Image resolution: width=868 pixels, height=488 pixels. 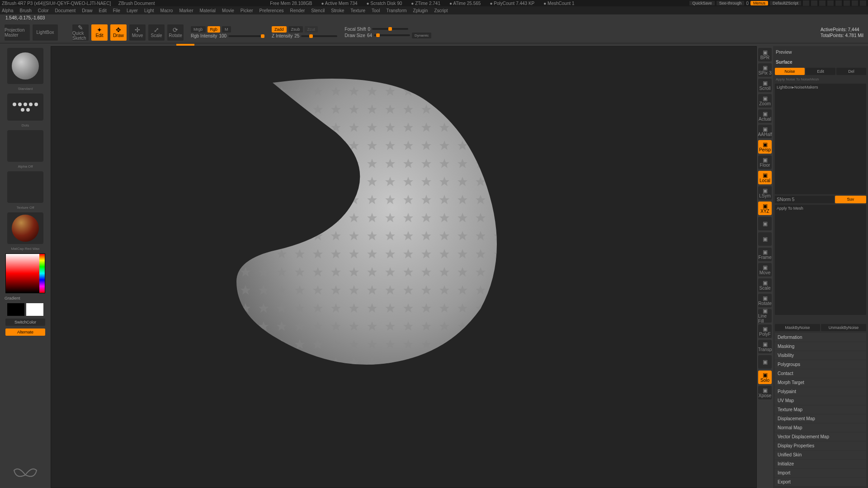 What do you see at coordinates (103, 11) in the screenshot?
I see `menu-edit: Edit` at bounding box center [103, 11].